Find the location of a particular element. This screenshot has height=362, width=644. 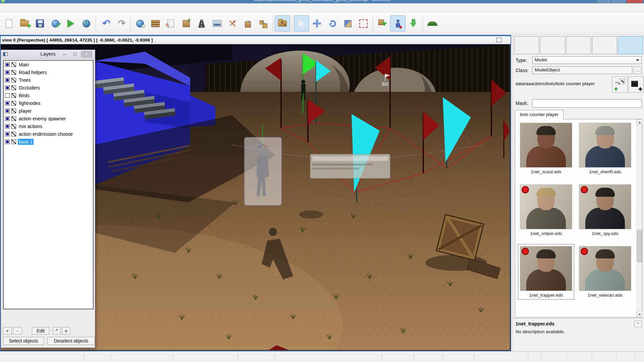

layer-add-button: + is located at coordinates (7, 331).